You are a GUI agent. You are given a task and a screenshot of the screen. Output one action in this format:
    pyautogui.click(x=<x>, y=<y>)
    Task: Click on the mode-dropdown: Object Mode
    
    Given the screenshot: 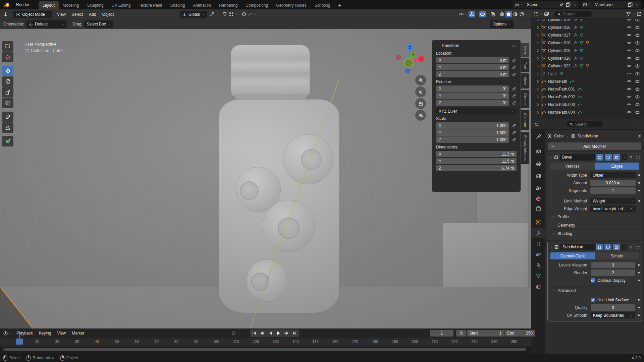 What is the action you would take?
    pyautogui.click(x=33, y=14)
    